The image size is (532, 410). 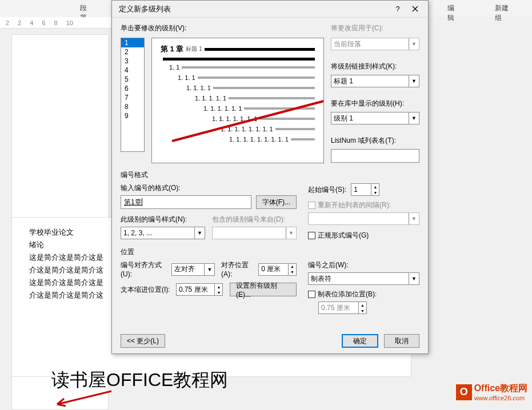 I want to click on level-item: 5, so click(x=133, y=79).